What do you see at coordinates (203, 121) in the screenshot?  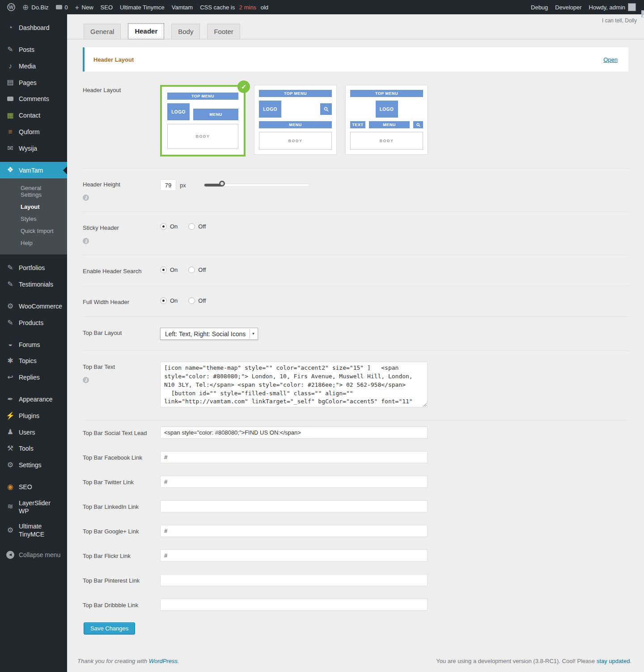 I see `layout-option-1-selected: ✓ TOP MENU LOGO MENU BODY` at bounding box center [203, 121].